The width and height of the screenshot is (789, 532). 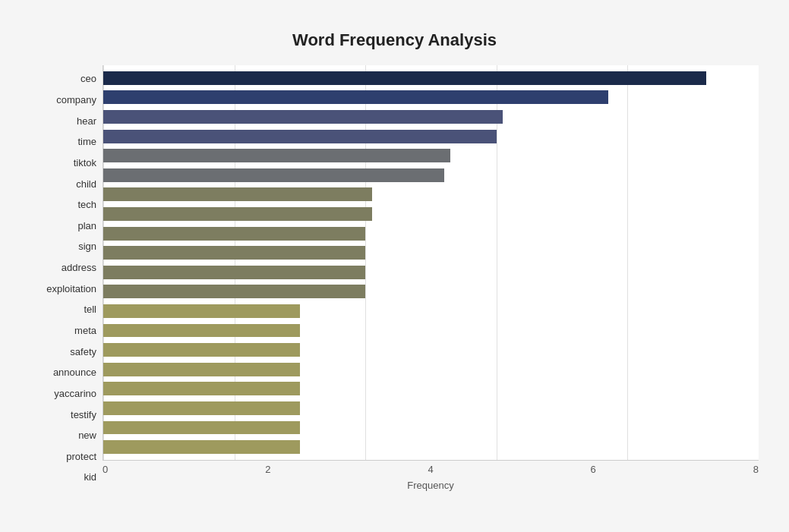 I want to click on y-label: testify, so click(x=84, y=414).